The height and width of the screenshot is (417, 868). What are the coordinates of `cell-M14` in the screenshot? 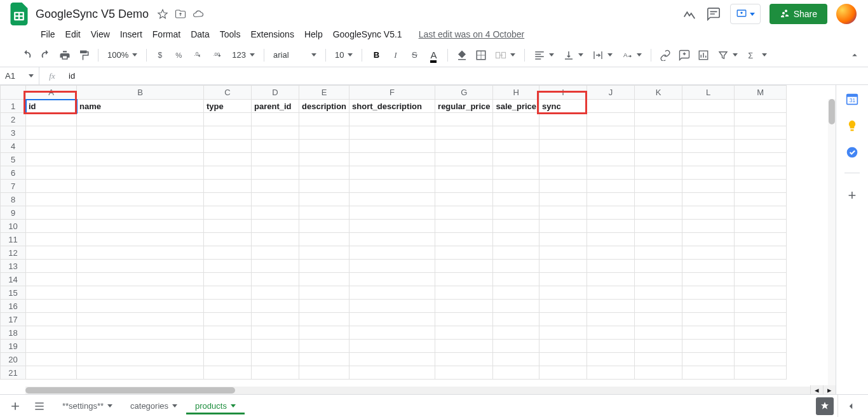 It's located at (761, 279).